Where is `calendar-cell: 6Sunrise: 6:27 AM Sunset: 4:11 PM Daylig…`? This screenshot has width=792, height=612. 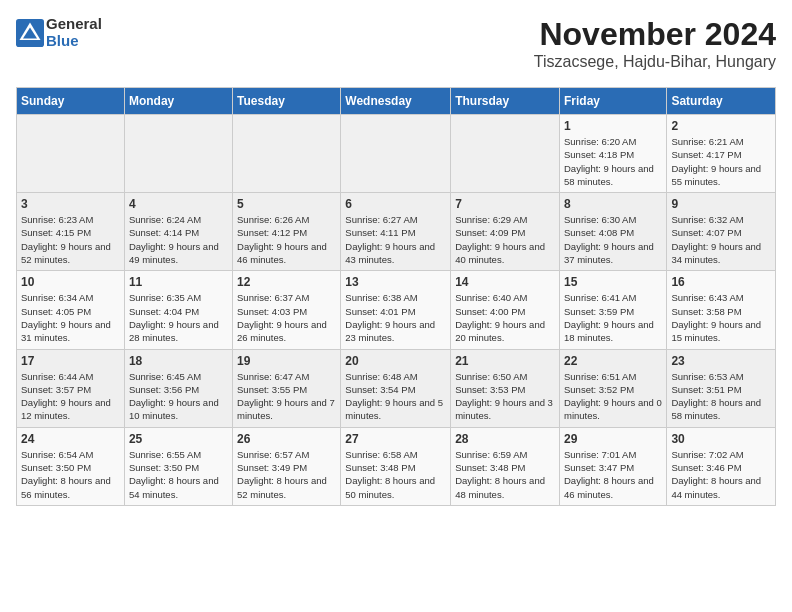 calendar-cell: 6Sunrise: 6:27 AM Sunset: 4:11 PM Daylig… is located at coordinates (396, 232).